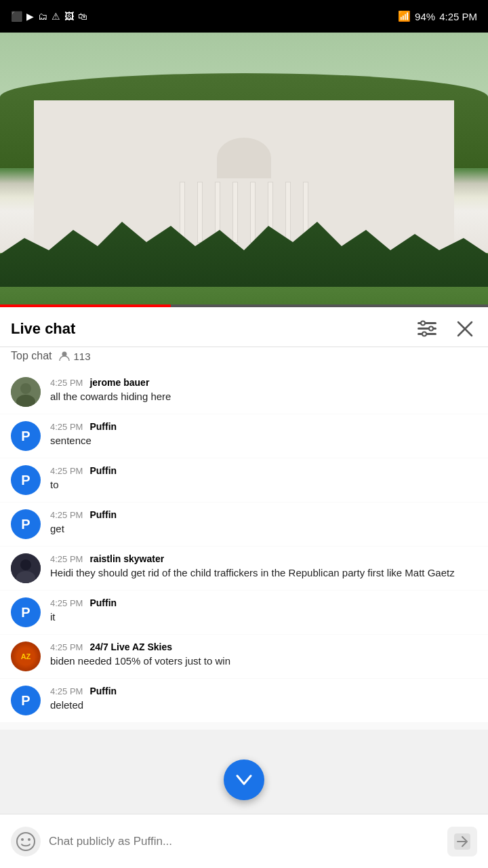 The height and width of the screenshot is (868, 488). Describe the element at coordinates (458, 16) in the screenshot. I see `current-time: 4:25 PM` at that location.